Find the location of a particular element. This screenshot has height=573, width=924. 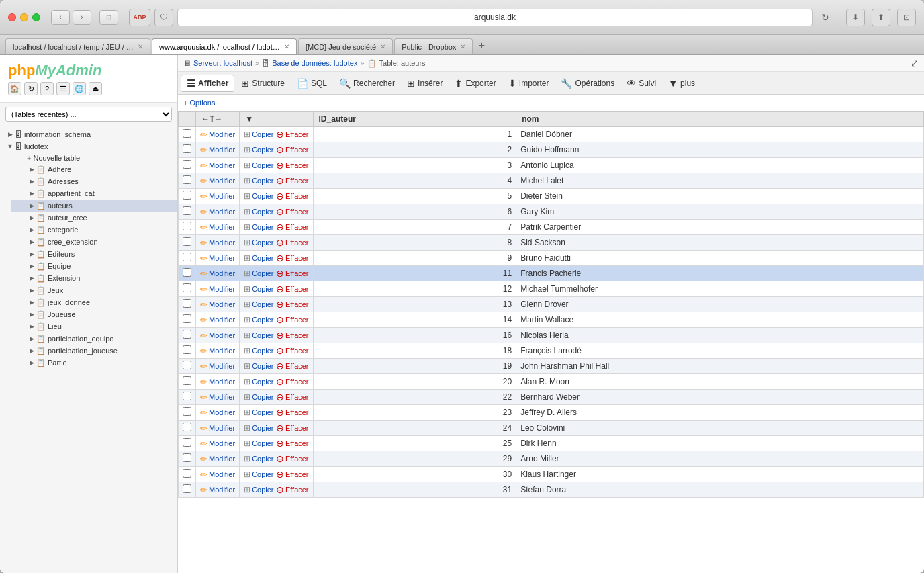

add-tab-button: ⊡ is located at coordinates (907, 17).